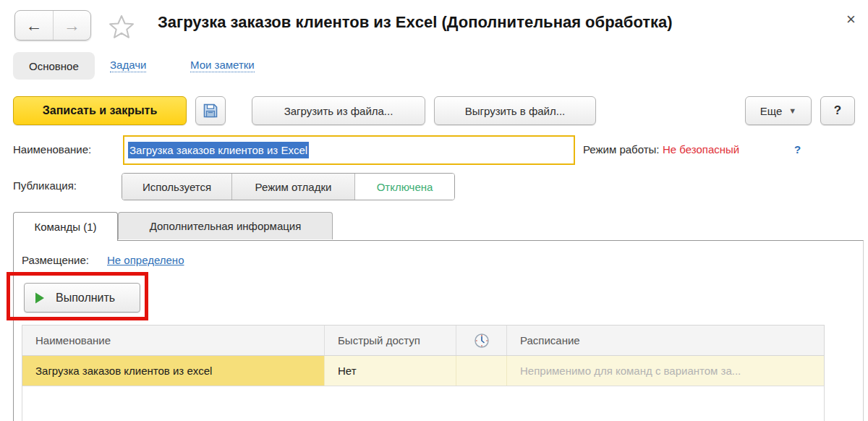 The width and height of the screenshot is (868, 421). Describe the element at coordinates (65, 226) in the screenshot. I see `tab-commands: Команды (1)` at that location.